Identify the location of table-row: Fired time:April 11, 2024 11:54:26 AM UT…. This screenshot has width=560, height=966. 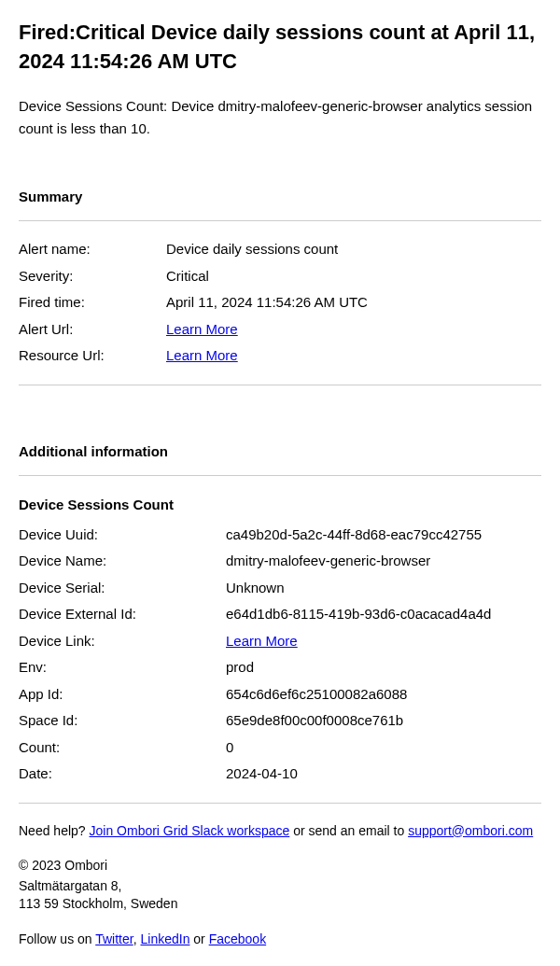
(280, 302).